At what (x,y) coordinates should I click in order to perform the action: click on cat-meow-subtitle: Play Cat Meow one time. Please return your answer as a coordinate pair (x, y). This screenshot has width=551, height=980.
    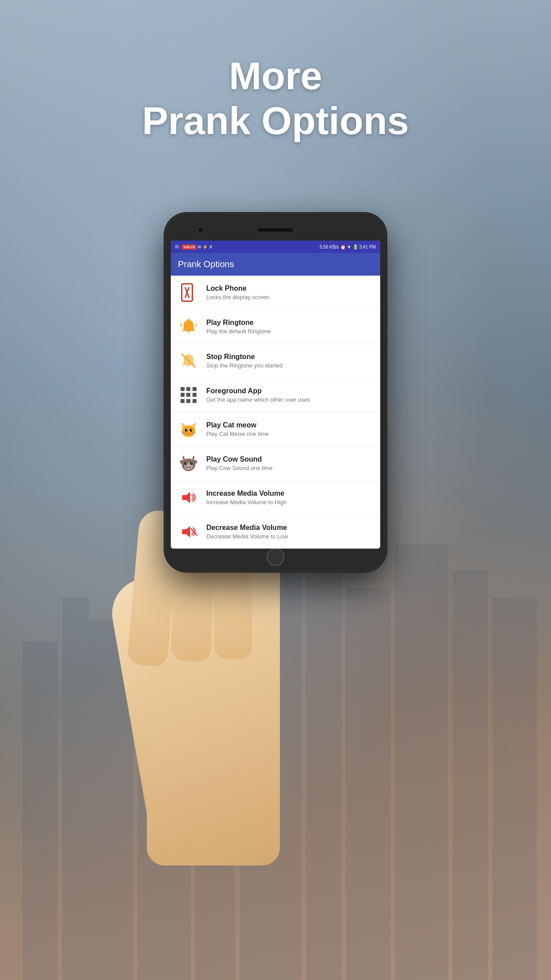
    Looking at the image, I should click on (290, 434).